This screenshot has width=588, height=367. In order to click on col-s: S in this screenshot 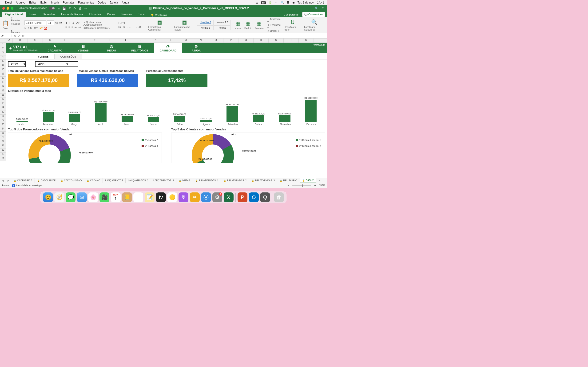, I will do `click(276, 41)`.